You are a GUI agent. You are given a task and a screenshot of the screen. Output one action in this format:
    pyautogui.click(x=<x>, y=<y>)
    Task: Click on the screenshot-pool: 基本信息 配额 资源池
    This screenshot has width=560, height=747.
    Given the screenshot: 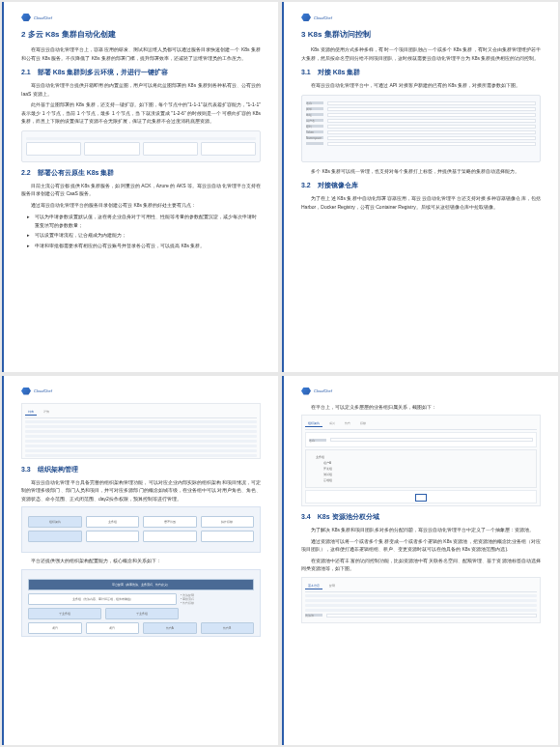 What is the action you would take?
    pyautogui.click(x=421, y=600)
    